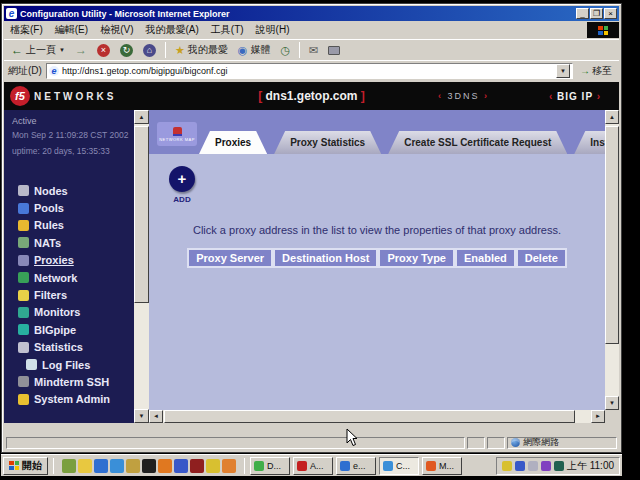 This screenshot has width=640, height=480. Describe the element at coordinates (542, 258) in the screenshot. I see `column-header-delete: Delete` at that location.